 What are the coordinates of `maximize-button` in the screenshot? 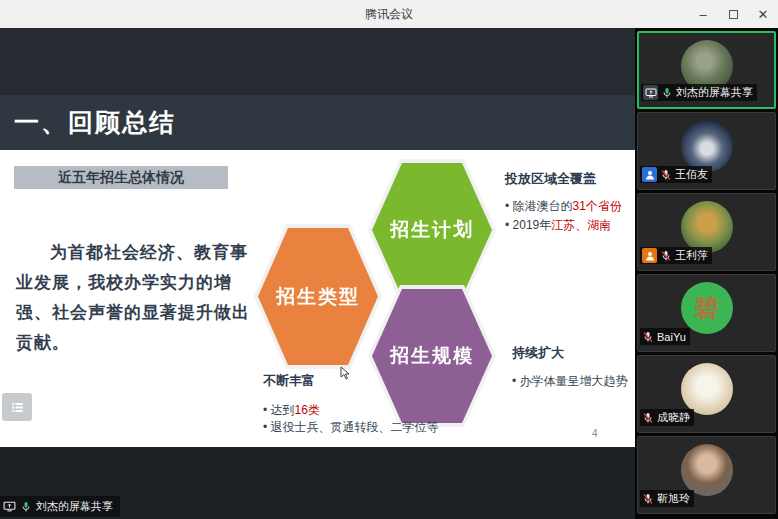 It's located at (733, 14).